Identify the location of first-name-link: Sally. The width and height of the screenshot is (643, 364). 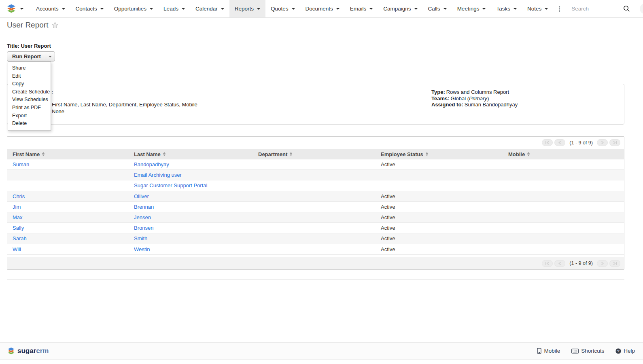
(18, 228).